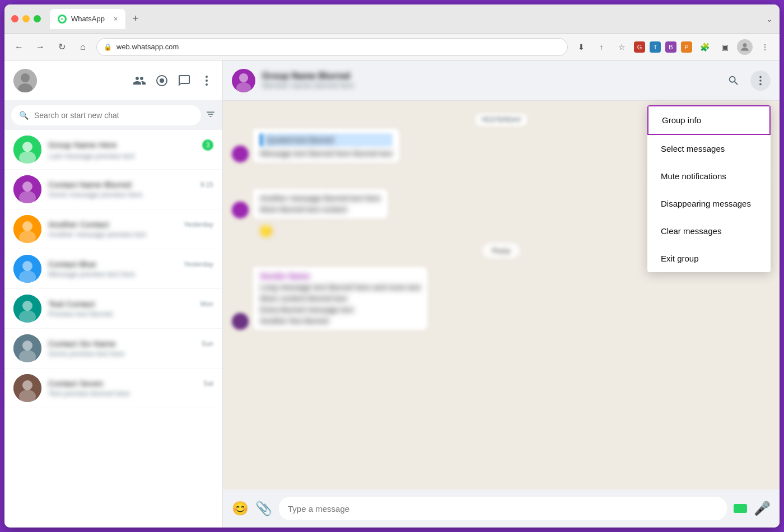 The image size is (784, 532). I want to click on select-messages-menu-item: Select messages, so click(709, 149).